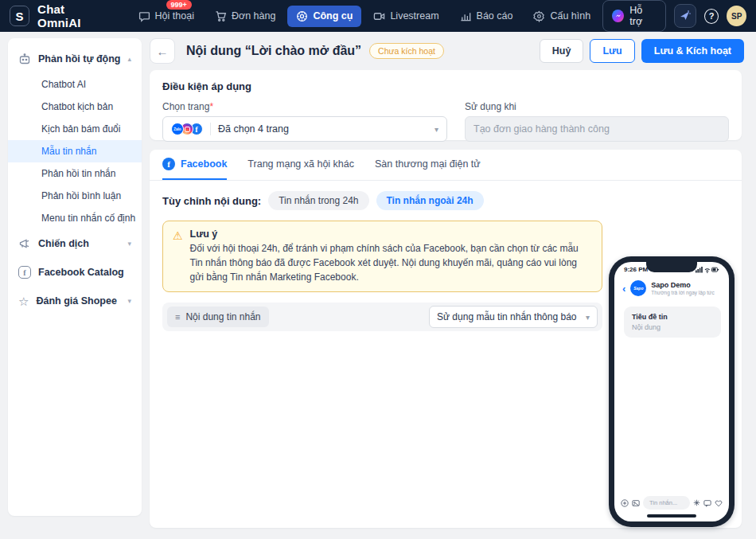  Describe the element at coordinates (145, 16) in the screenshot. I see `chat-bubble-icon` at that location.